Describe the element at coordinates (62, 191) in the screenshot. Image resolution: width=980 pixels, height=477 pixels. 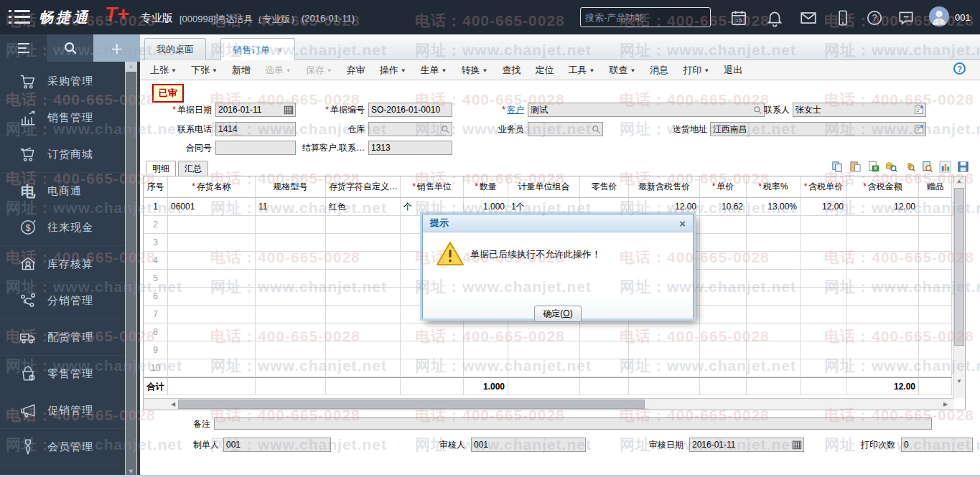
I see `sidebar-item-ecommerce: 电电商通` at that location.